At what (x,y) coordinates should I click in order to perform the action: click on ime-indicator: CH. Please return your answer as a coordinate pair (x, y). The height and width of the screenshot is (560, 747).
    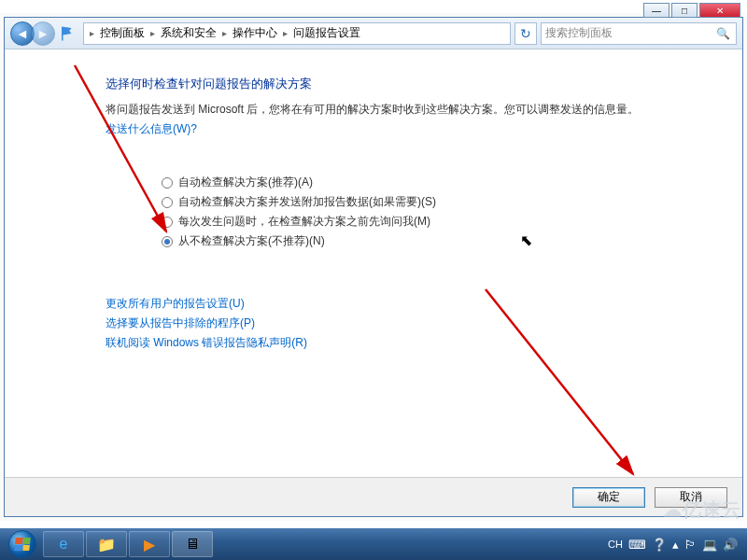
    Looking at the image, I should click on (615, 544).